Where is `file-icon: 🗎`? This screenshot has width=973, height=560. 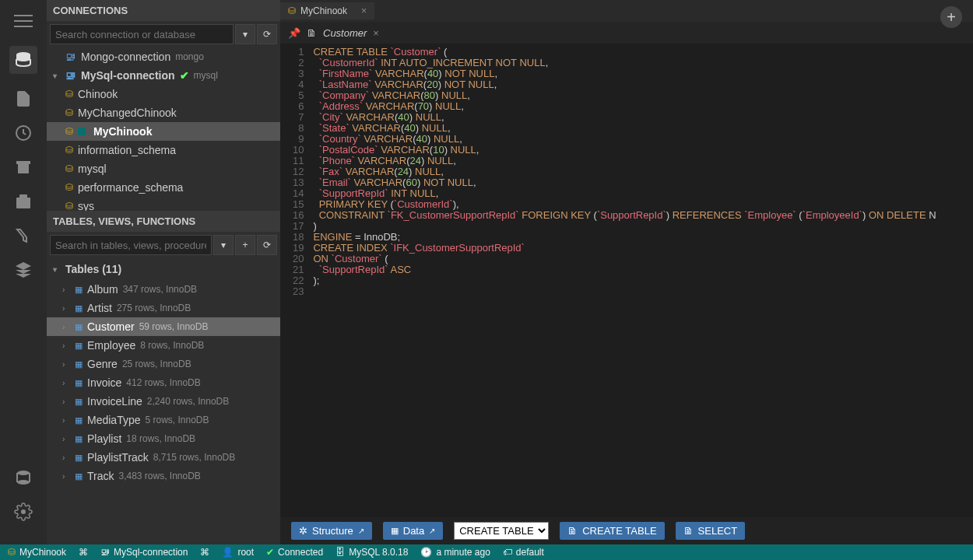 file-icon: 🗎 is located at coordinates (573, 530).